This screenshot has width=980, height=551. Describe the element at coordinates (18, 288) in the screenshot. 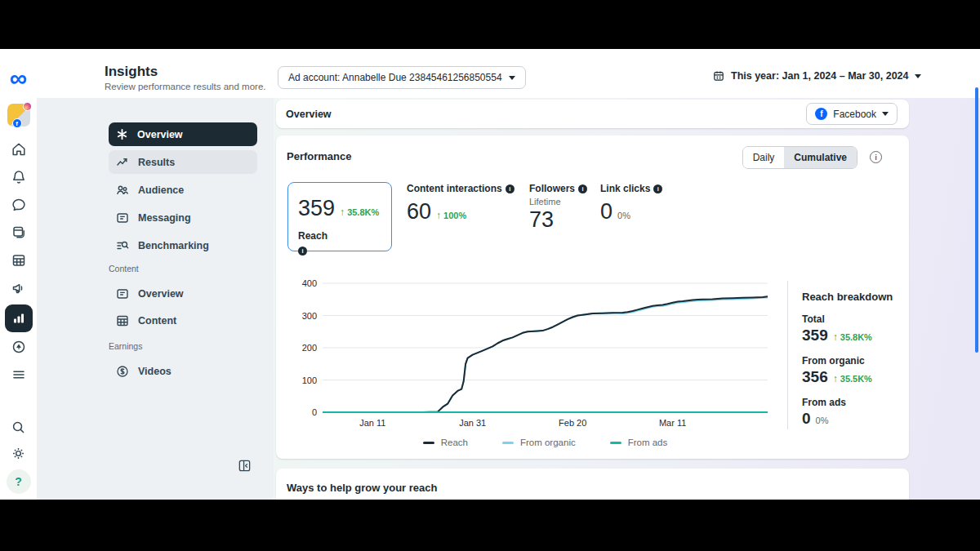

I see `ads-megaphone-icon` at that location.